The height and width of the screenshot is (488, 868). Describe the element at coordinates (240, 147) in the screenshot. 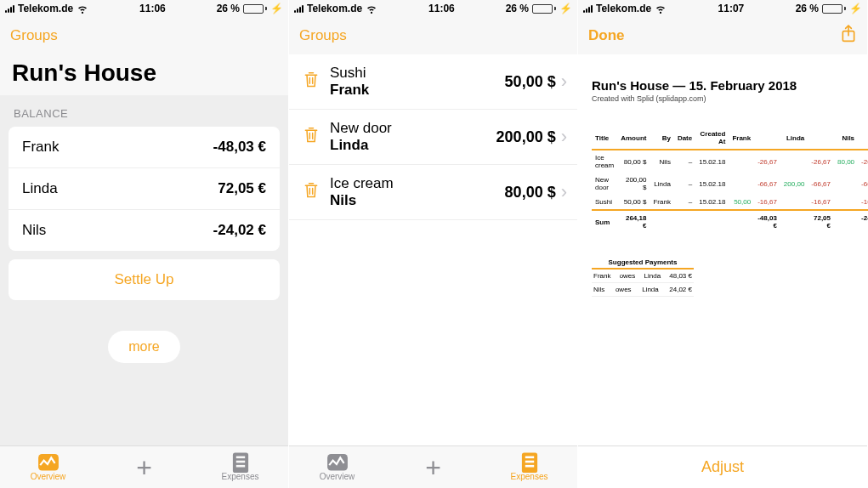

I see `balance-amount: -48,03 €` at that location.